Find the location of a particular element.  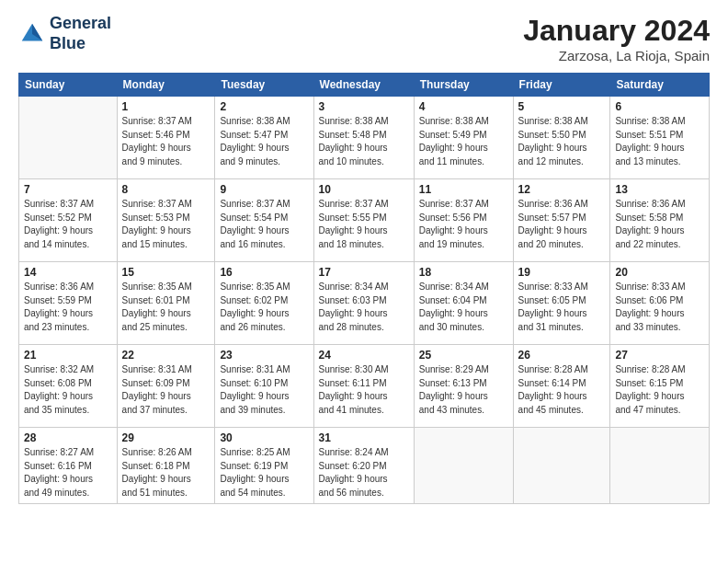

day-cell: 15Sunrise: 8:35 AM Sunset: 6:01 PM Dayli… is located at coordinates (165, 304).